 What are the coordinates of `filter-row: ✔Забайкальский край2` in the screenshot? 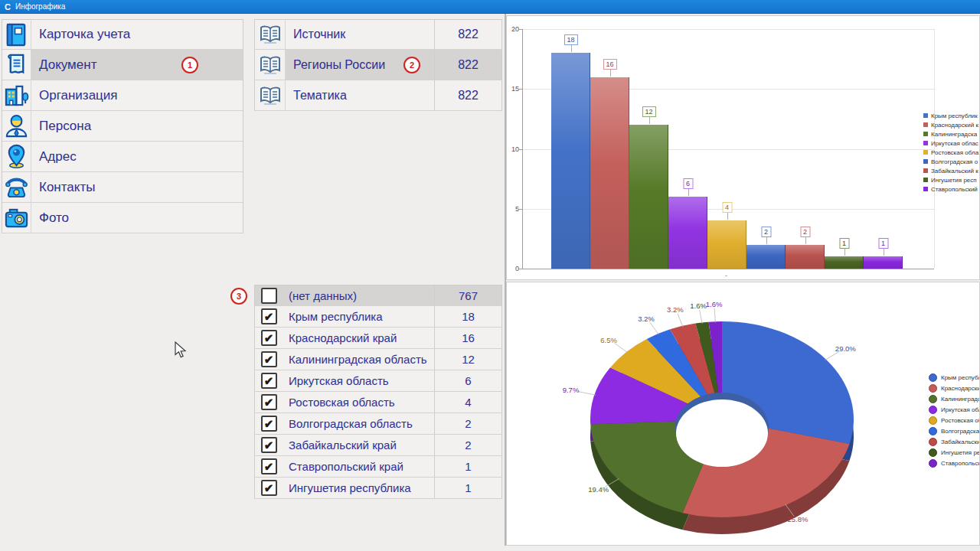 It's located at (378, 445).